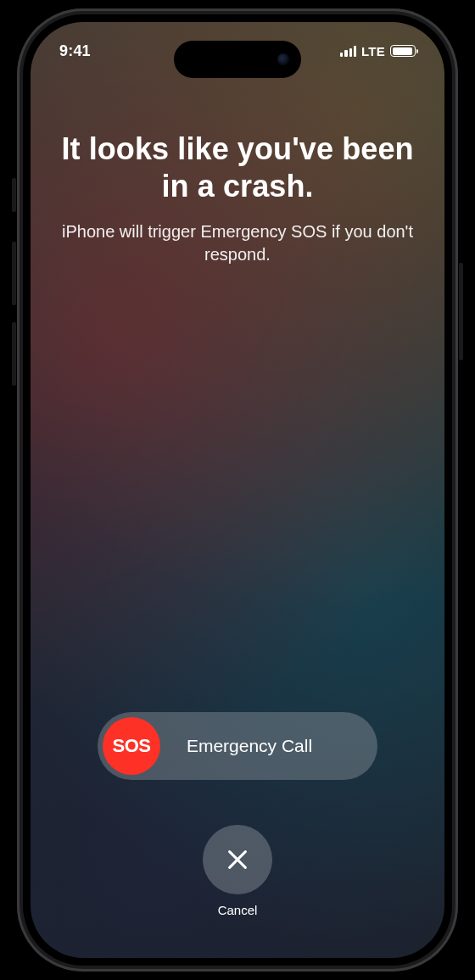  I want to click on cellular-signal-icon, so click(348, 51).